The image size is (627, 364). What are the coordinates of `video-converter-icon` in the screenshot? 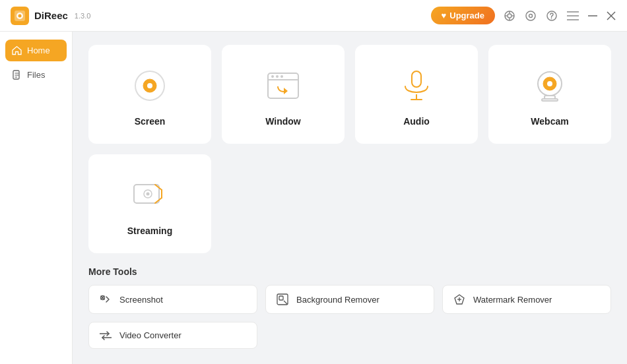 It's located at (106, 336).